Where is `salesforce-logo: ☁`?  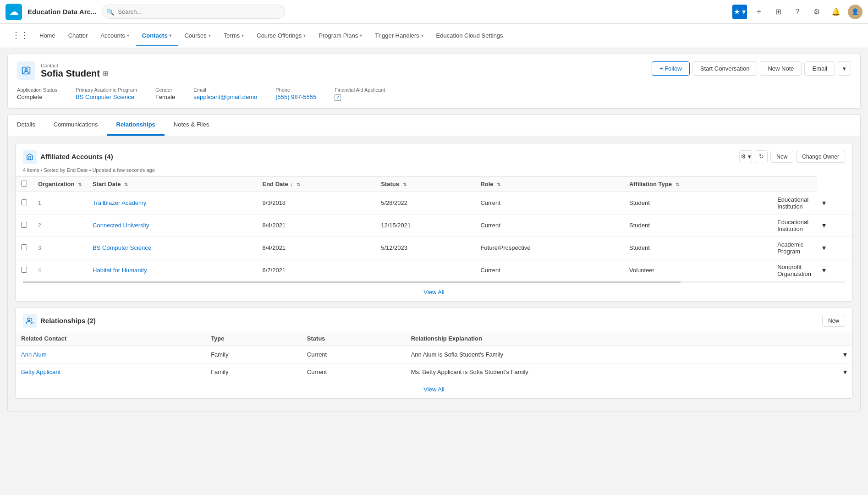 salesforce-logo: ☁ is located at coordinates (14, 12).